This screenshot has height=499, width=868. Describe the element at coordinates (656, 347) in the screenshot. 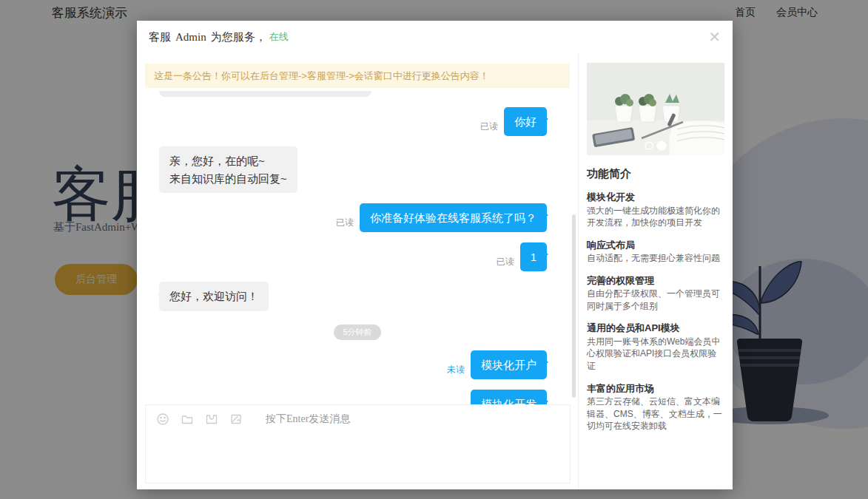

I see `feature-item: 通用的会员和API模块共用同一账号体系的Web端会员中心权限验证和API接口会员…` at that location.